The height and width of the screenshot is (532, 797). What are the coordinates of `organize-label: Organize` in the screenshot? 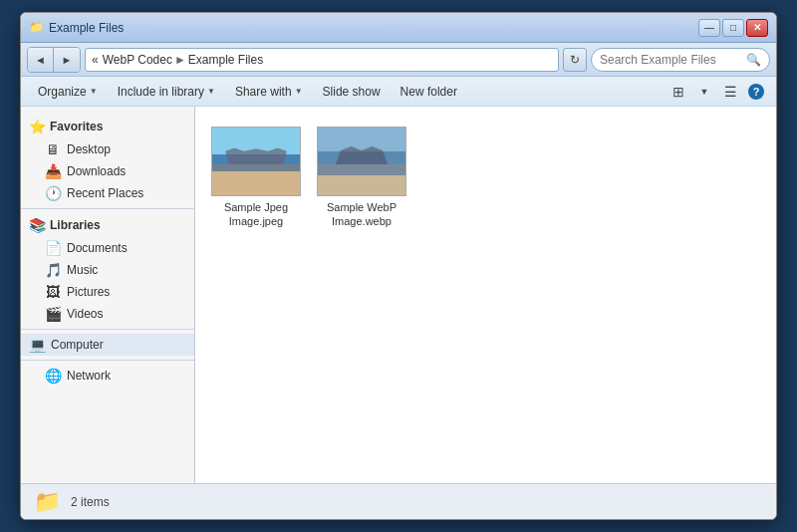 It's located at (62, 92).